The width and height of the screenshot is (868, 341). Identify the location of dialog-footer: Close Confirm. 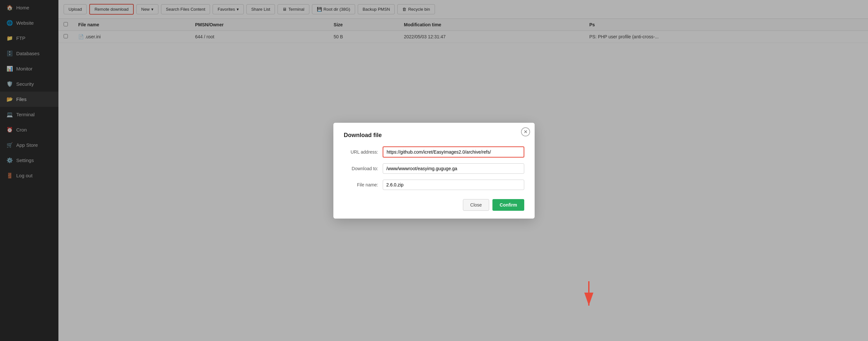
(434, 205).